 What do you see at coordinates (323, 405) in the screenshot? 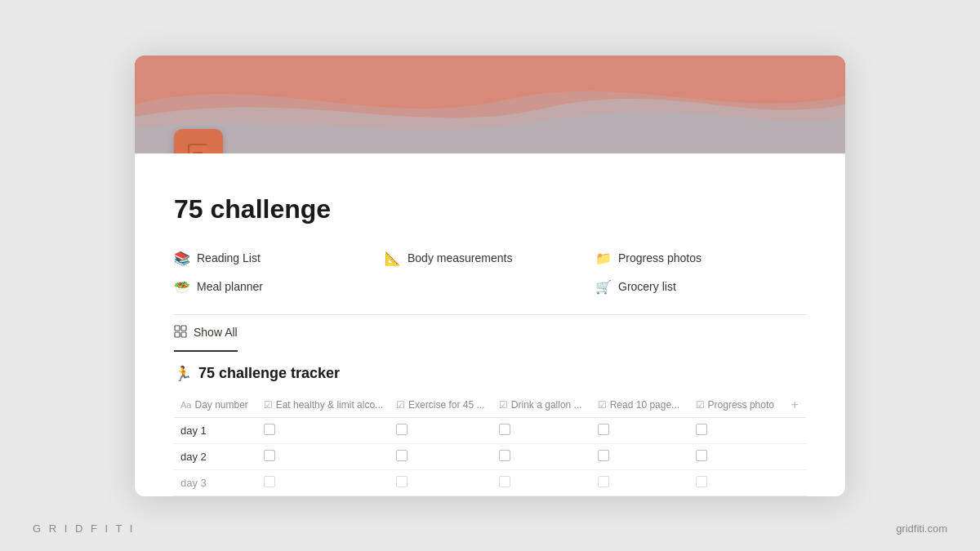
I see `col-header-eat-healthy: ☑ Eat healthy & limit alco...` at bounding box center [323, 405].